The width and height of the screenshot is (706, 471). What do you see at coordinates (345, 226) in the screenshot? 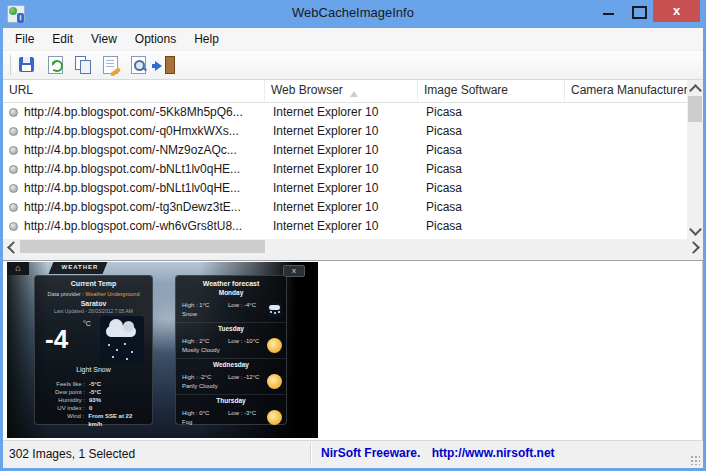
I see `table-row: http://4.bp.blogspot.com/-wh6vGrs8tU8...…` at bounding box center [345, 226].